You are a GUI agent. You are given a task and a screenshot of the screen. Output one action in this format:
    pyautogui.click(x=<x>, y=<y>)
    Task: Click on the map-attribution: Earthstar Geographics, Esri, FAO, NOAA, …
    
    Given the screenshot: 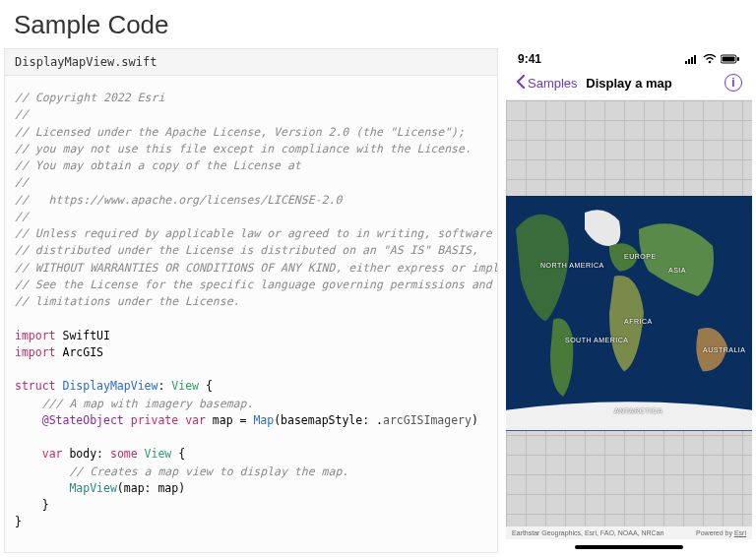 What is the action you would take?
    pyautogui.click(x=629, y=533)
    